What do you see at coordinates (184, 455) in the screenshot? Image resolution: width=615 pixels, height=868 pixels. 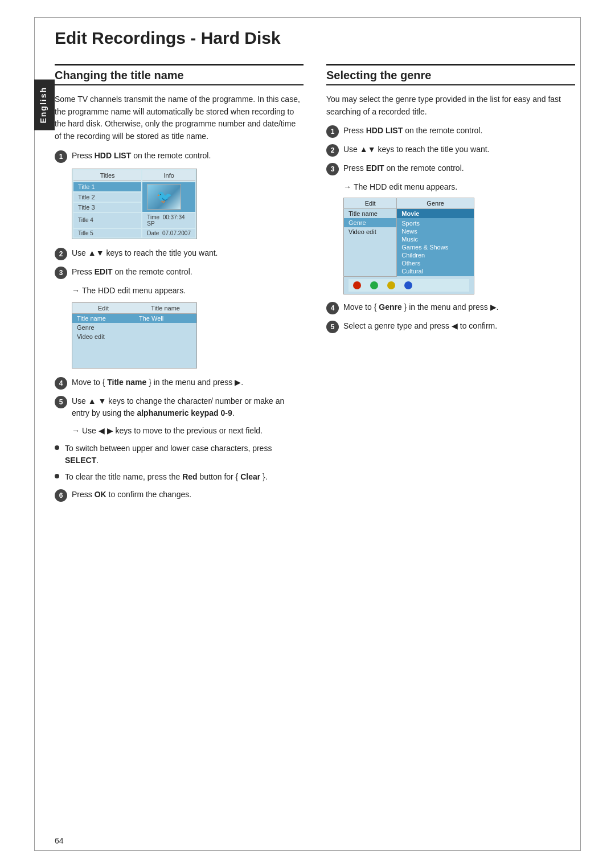 I see `bullet-text-1: To switch between upper and lower case c…` at bounding box center [184, 455].